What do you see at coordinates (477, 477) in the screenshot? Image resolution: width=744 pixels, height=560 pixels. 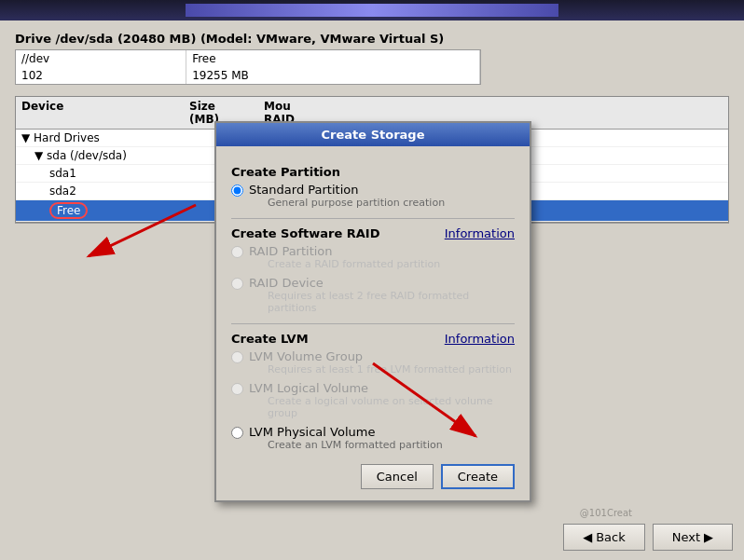 I see `modal-create-button: Create` at bounding box center [477, 477].